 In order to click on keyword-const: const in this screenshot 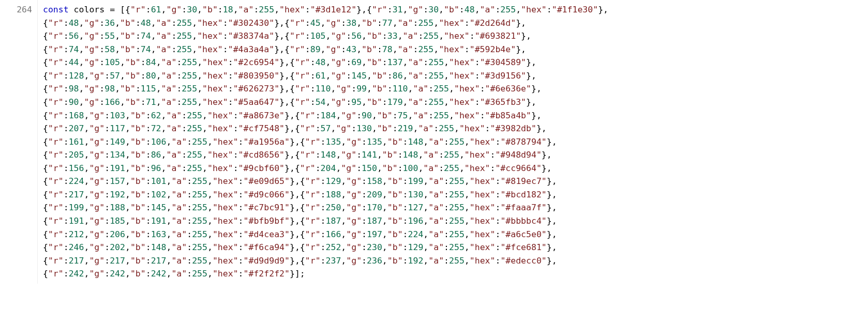, I will do `click(56, 9)`.